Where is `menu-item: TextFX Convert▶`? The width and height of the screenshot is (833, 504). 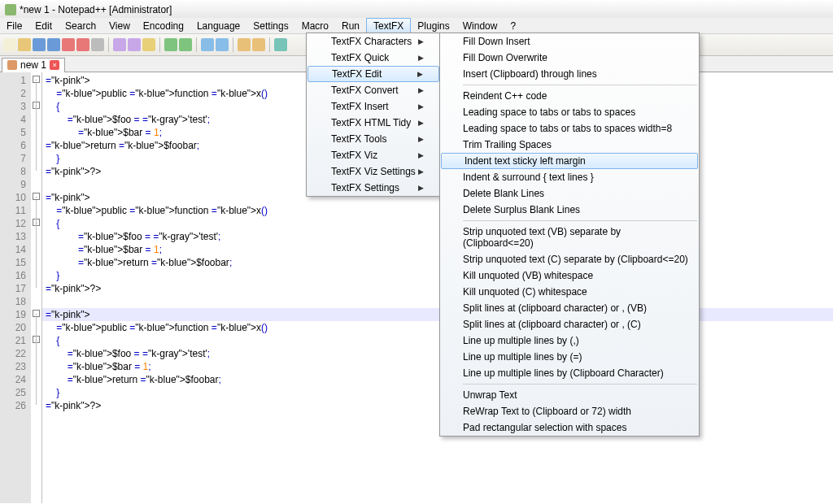 menu-item: TextFX Convert▶ is located at coordinates (373, 90).